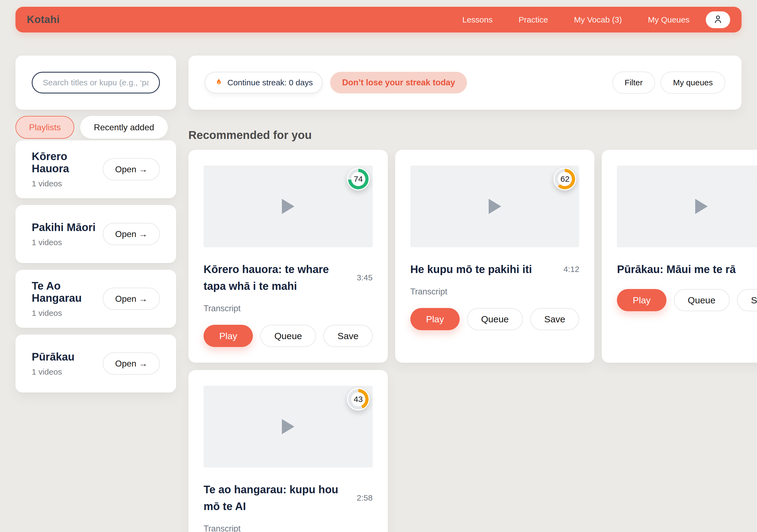 This screenshot has height=532, width=757. I want to click on video-thumbnail: 74, so click(288, 206).